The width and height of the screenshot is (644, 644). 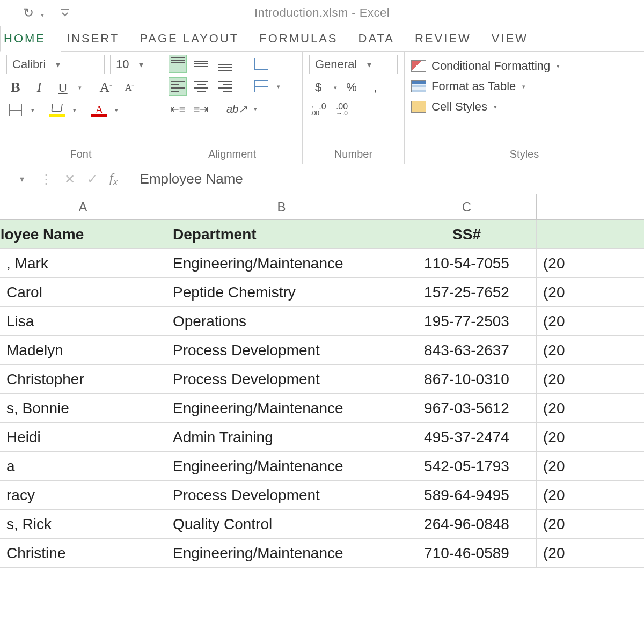 I want to click on cell-name: , Mark, so click(x=83, y=263).